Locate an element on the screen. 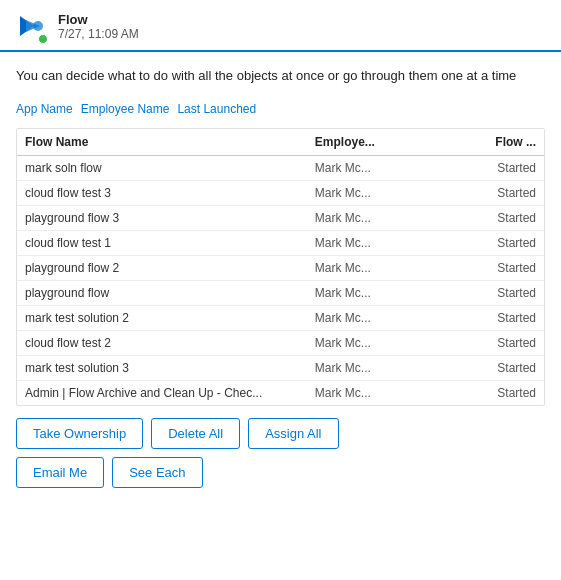 The image size is (561, 580). table-row: cloud flow test 3Mark Mc...Started is located at coordinates (280, 192).